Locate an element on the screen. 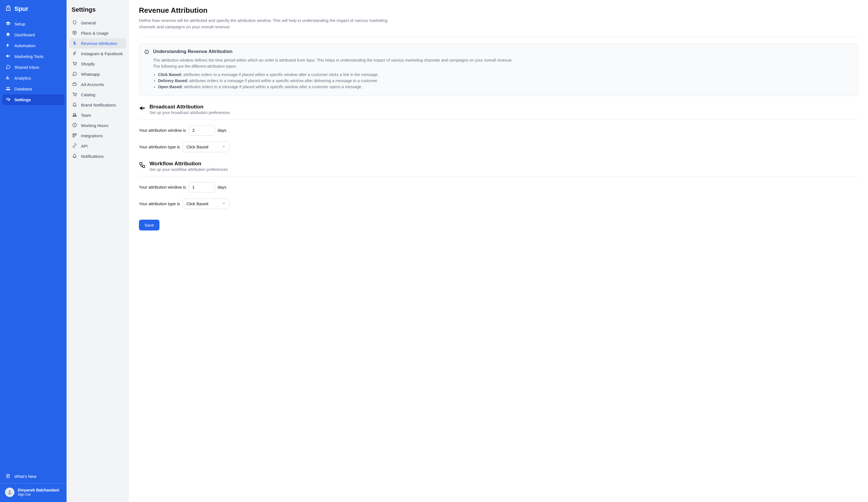 The image size is (868, 502). whats-new-link: What's New is located at coordinates (33, 476).